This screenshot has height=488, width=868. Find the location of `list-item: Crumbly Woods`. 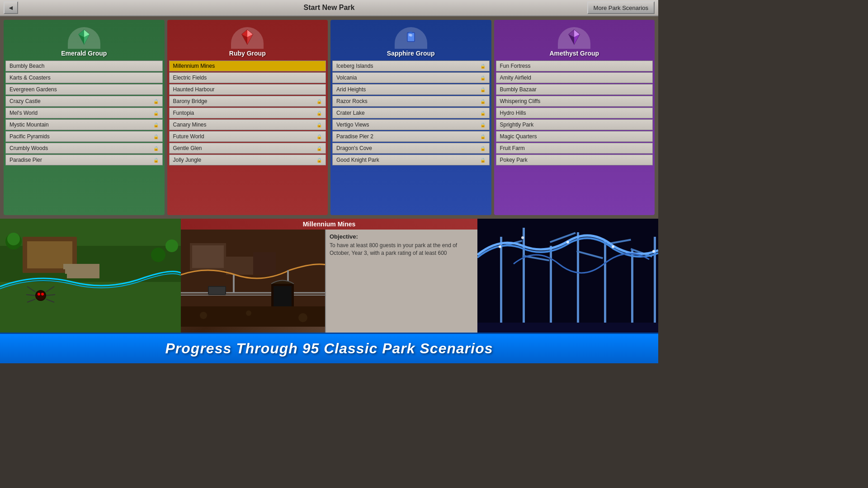

list-item: Crumbly Woods is located at coordinates (84, 148).